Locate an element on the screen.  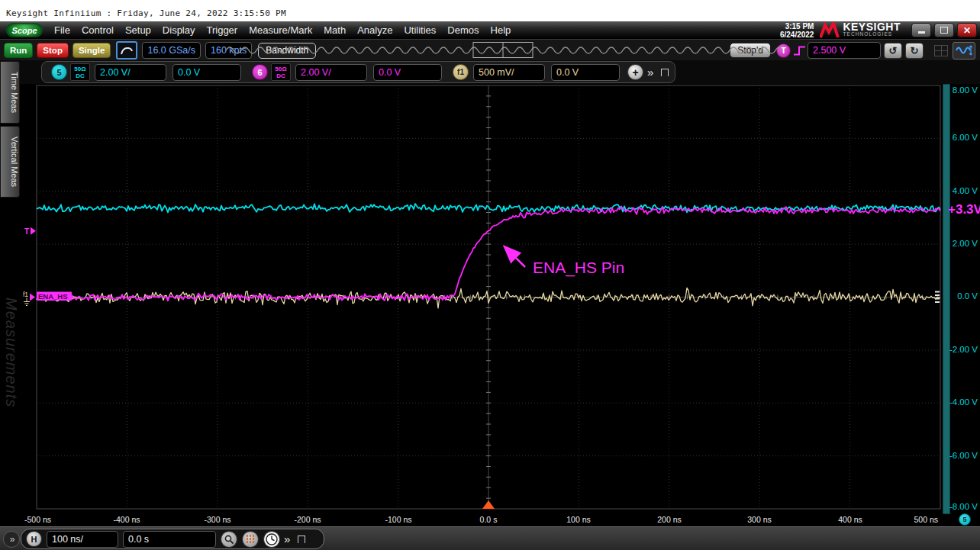
autoscale-button is located at coordinates (964, 50).